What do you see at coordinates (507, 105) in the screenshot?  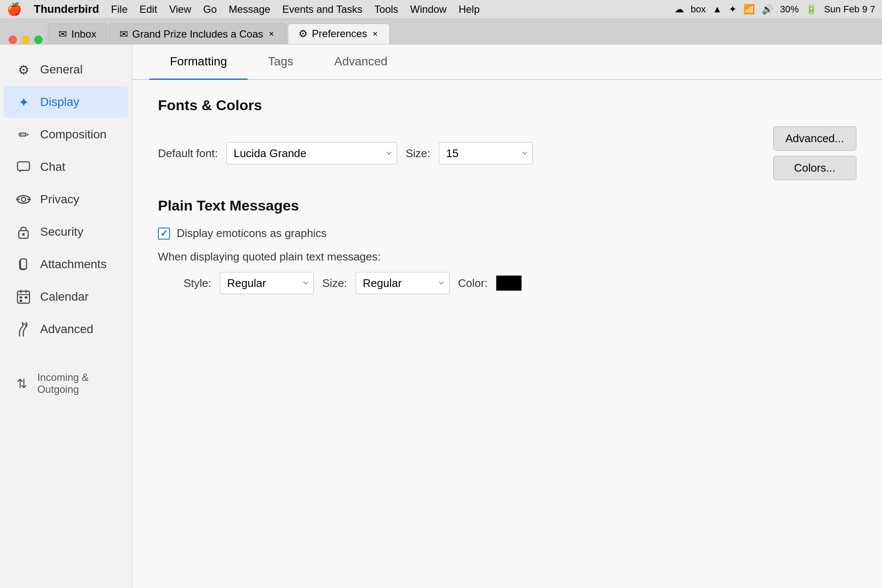 I see `fonts-colors-title: Fonts & Colors` at bounding box center [507, 105].